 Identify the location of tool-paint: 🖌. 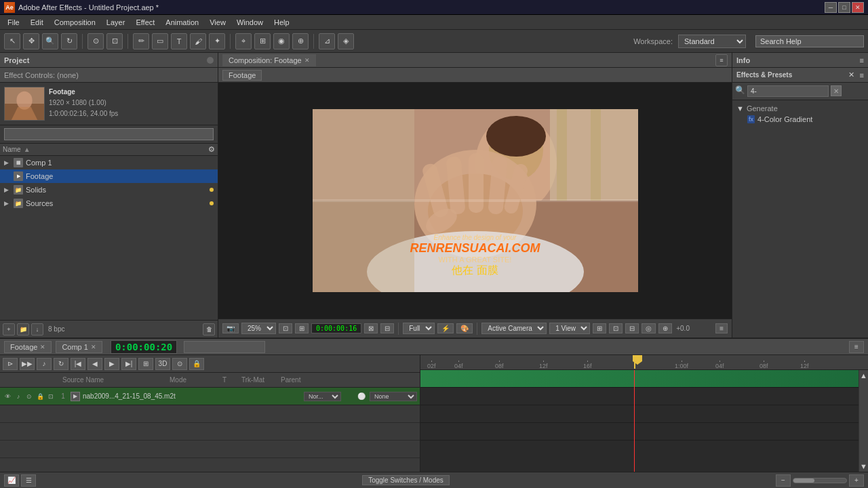
(198, 41).